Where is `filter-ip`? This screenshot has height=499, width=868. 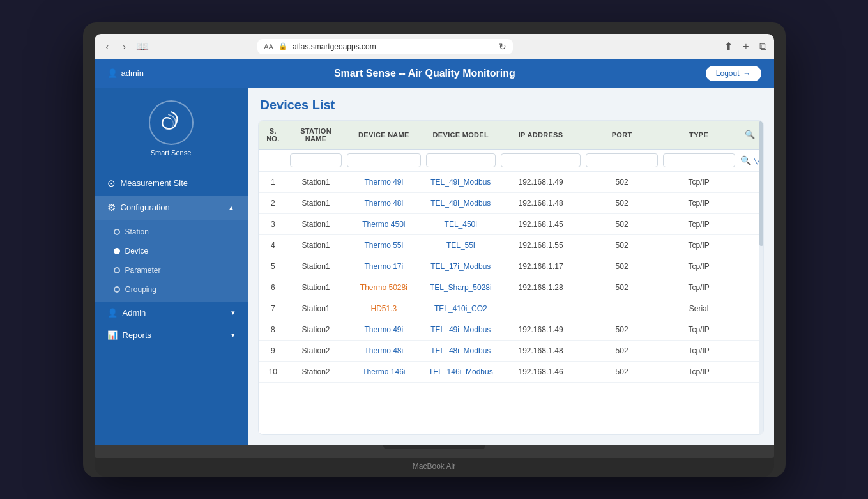
filter-ip is located at coordinates (541, 160).